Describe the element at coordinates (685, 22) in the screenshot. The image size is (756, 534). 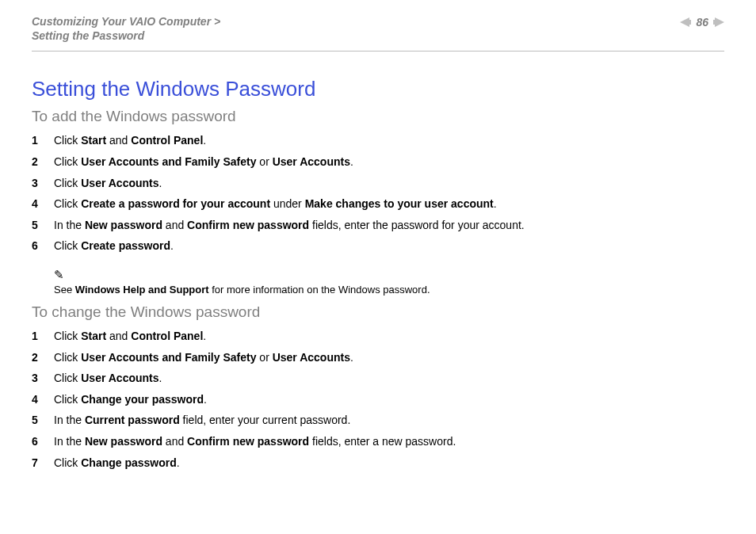
I see `prev-page-icon` at that location.